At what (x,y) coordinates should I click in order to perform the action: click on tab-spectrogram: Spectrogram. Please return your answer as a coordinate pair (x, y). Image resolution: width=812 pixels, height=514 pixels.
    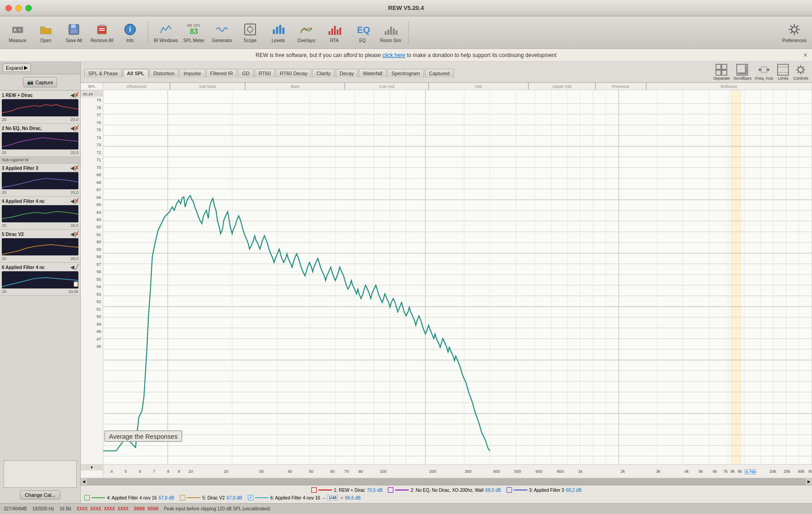
    Looking at the image, I should click on (406, 73).